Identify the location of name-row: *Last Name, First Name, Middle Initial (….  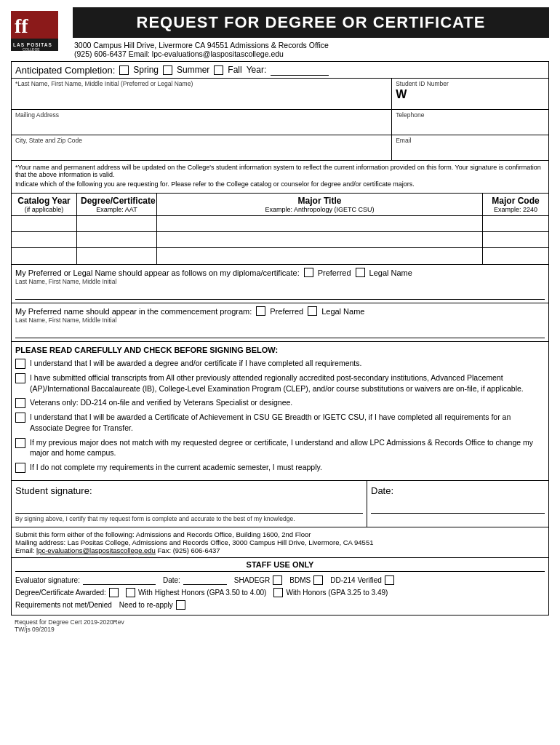
(280, 95).